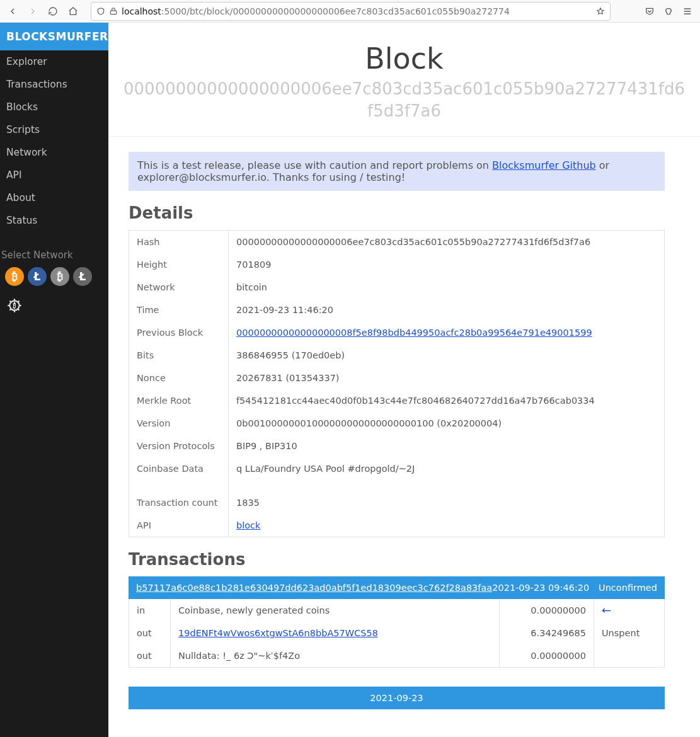  What do you see at coordinates (179, 446) in the screenshot?
I see `detail-key: Version Protocols` at bounding box center [179, 446].